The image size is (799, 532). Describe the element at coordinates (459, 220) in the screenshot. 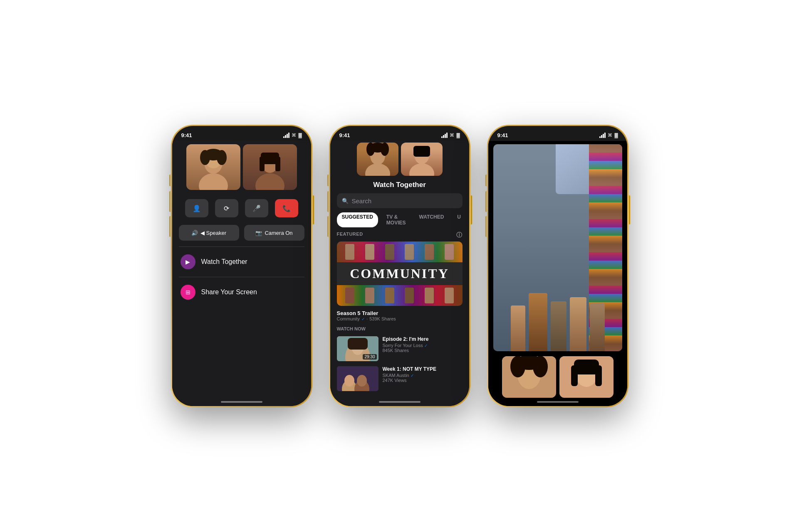

I see `tab-u: U` at that location.